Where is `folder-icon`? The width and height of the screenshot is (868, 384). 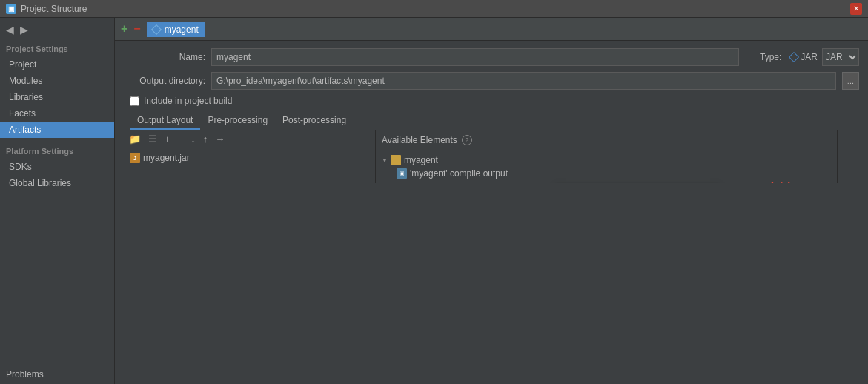
folder-icon is located at coordinates (396, 160).